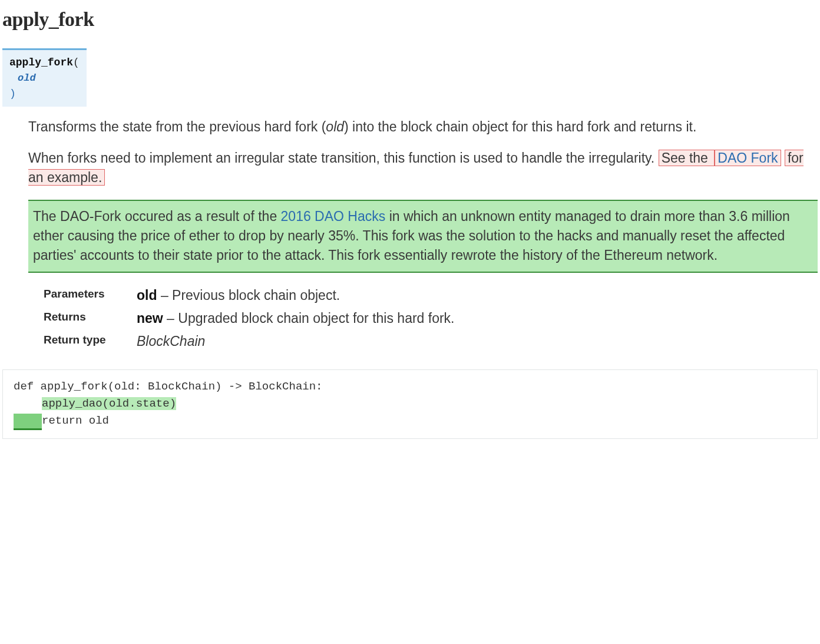 Image resolution: width=820 pixels, height=644 pixels. I want to click on field-value-returns: new – Upgraded block chain object for th…, so click(296, 318).